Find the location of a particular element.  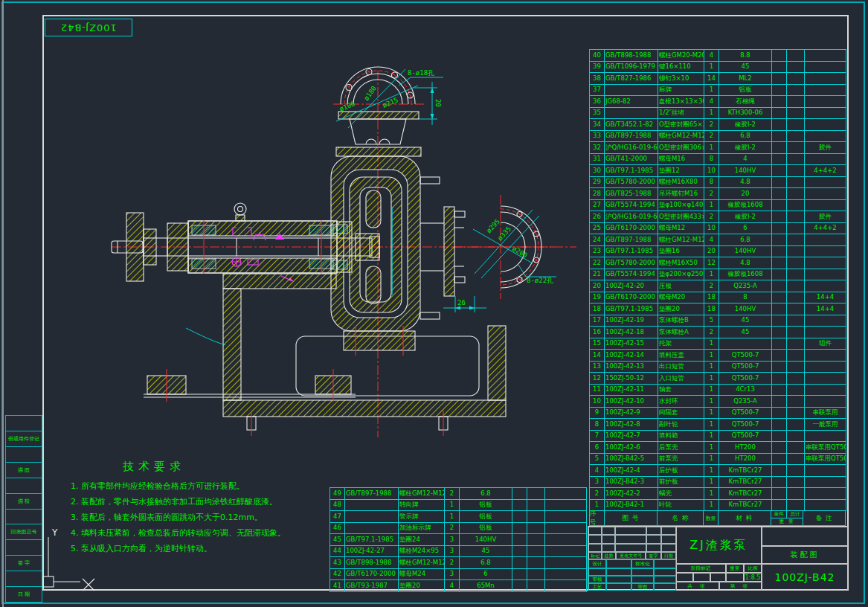

dim-bolt-note-discharge: 8-ø22孔 is located at coordinates (540, 280).